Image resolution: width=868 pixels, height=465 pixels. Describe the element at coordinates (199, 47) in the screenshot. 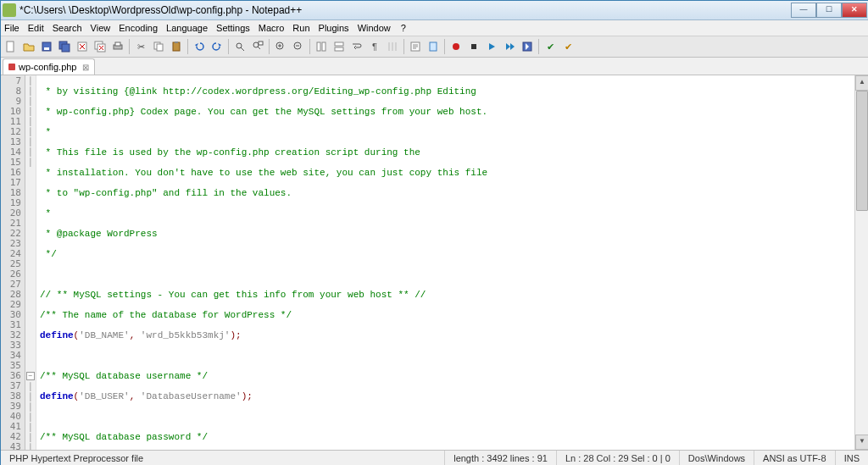

I see `undo-icon` at that location.